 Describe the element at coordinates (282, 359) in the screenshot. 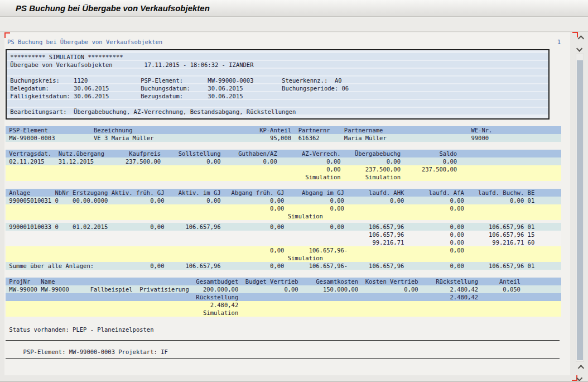

I see `separator-rule` at that location.